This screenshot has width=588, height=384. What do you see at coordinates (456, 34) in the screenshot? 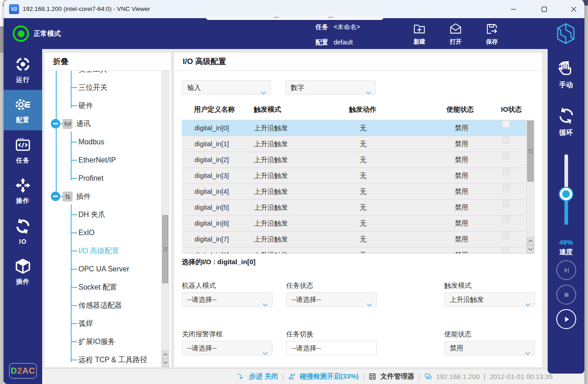
I see `open-button: 打开` at bounding box center [456, 34].